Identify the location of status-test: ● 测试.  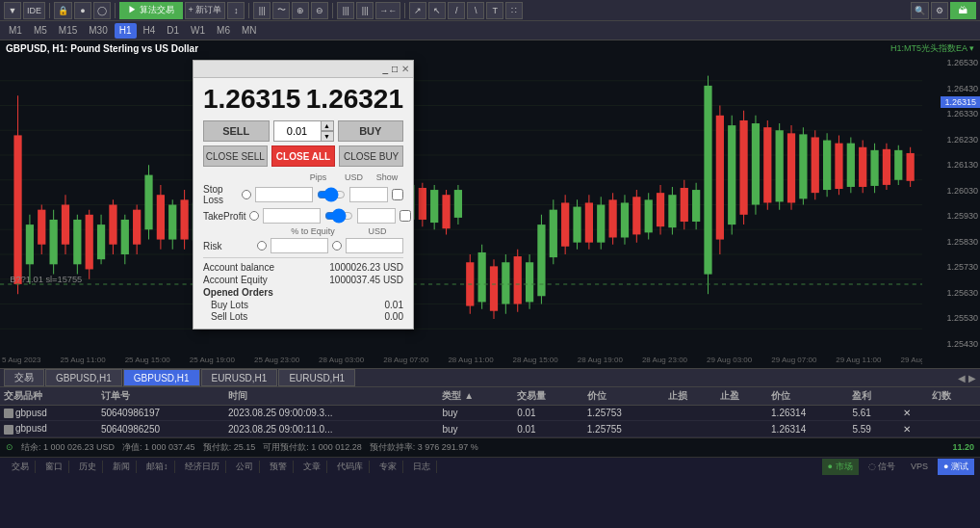
(956, 466).